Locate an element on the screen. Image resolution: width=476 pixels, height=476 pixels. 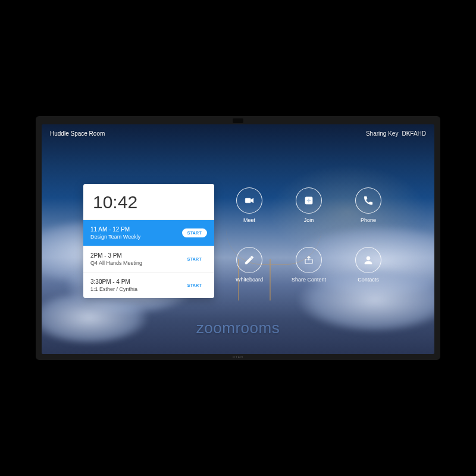
sharing-key-value: DKFAHD is located at coordinates (414, 133).